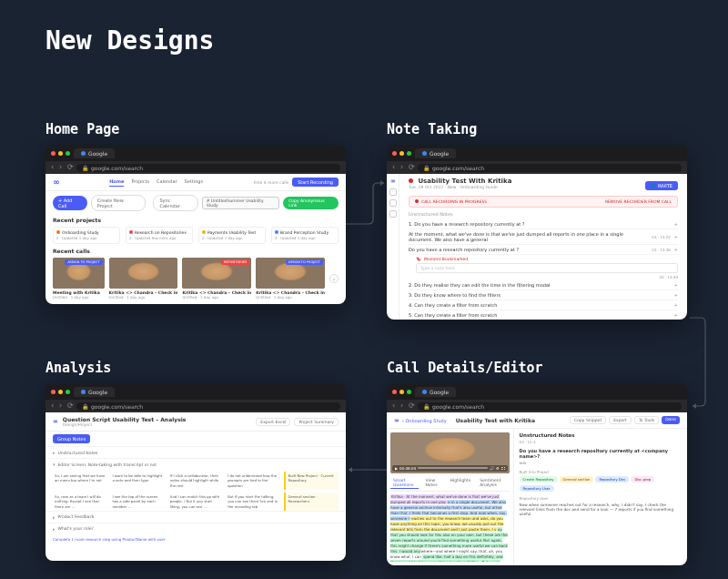 This screenshot has height=579, width=728. I want to click on analysis-note: Built New Project · Current Repository, so click(311, 481).